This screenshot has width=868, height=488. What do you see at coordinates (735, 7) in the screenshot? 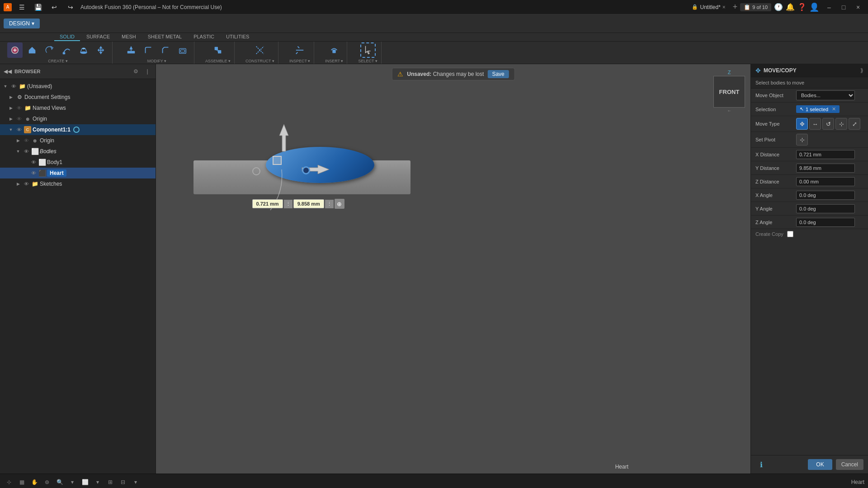
I see `add-tab-button: +` at bounding box center [735, 7].